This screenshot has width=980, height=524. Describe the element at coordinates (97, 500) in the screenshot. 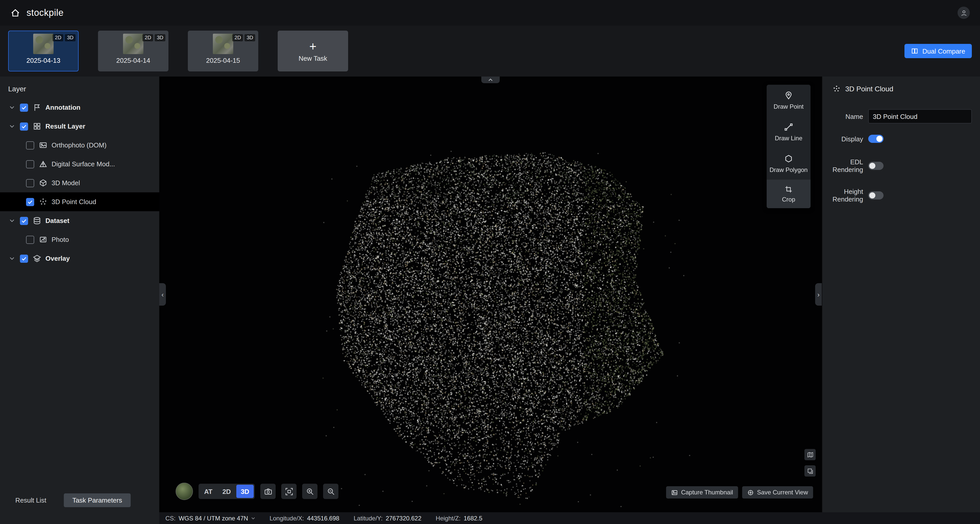

I see `tab-task-parameters: Task Parameters` at that location.